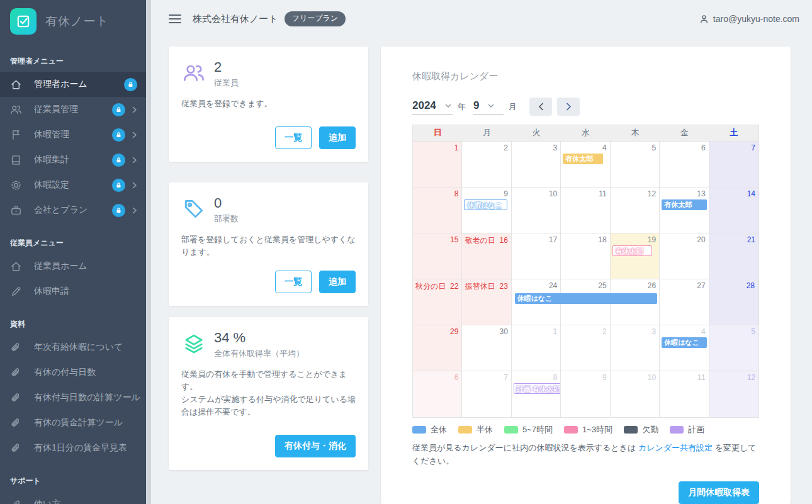  What do you see at coordinates (73, 210) in the screenshot?
I see `sidebar-item-label: 会社とプラン` at bounding box center [73, 210].